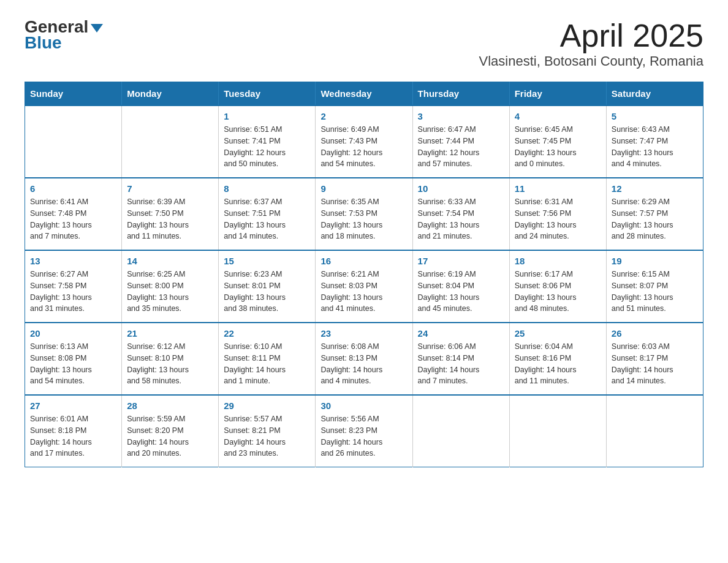  Describe the element at coordinates (364, 292) in the screenshot. I see `day-info: Sunrise: 6:21 AM Sunset: 8:03 PM Dayligh…` at that location.